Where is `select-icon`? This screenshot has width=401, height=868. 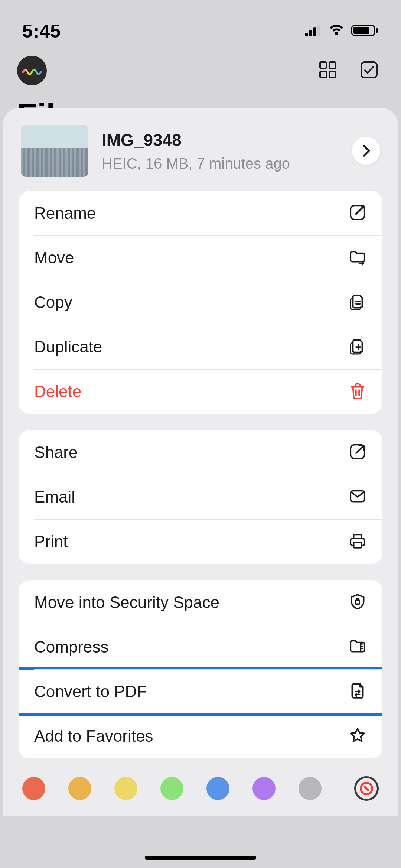
select-icon is located at coordinates (369, 71).